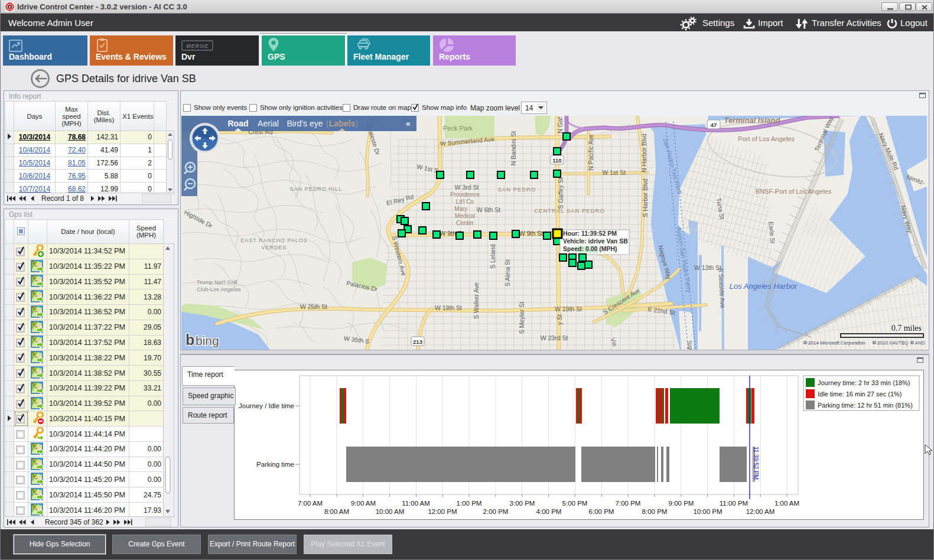  Describe the element at coordinates (531, 233) in the screenshot. I see `svg-text: W 9th St` at that location.